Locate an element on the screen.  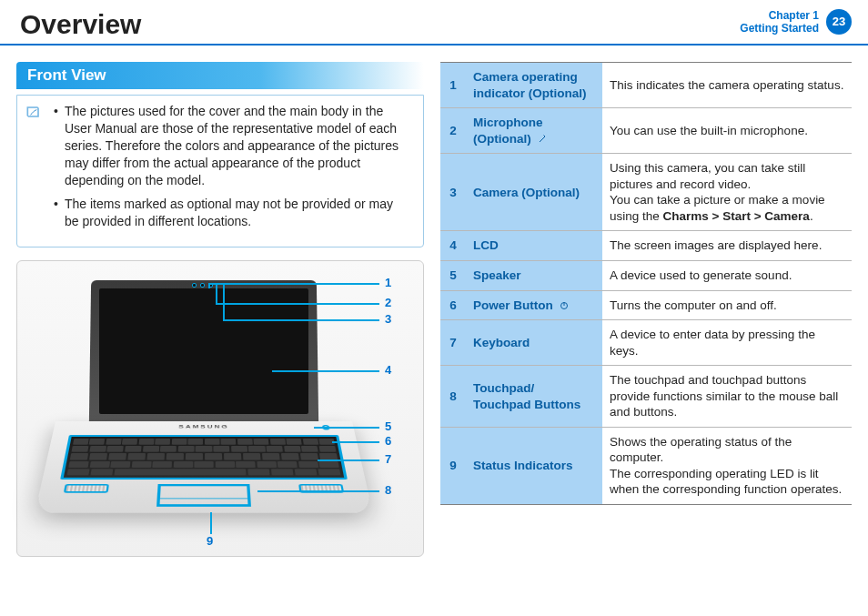
part-number: 4 is located at coordinates (453, 246).